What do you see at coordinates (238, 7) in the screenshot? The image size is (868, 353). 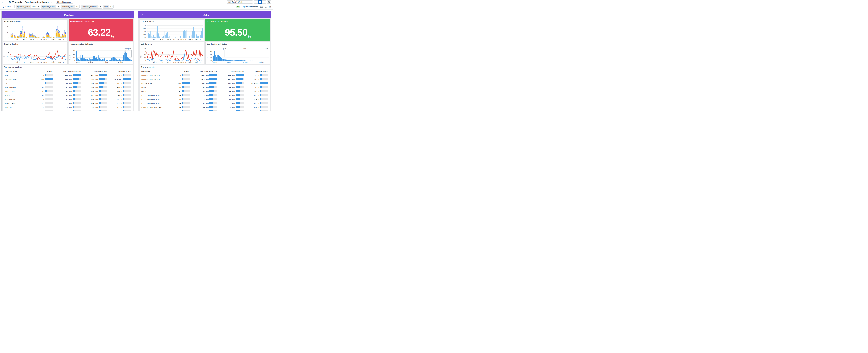 I see `density-toggle: ON` at bounding box center [238, 7].